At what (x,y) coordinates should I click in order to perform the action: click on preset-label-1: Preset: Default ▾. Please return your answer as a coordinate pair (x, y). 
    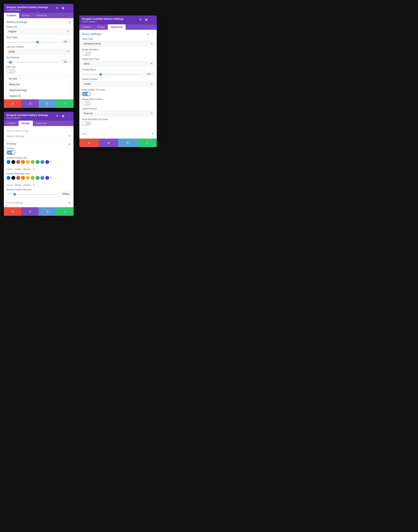
    Looking at the image, I should click on (27, 10).